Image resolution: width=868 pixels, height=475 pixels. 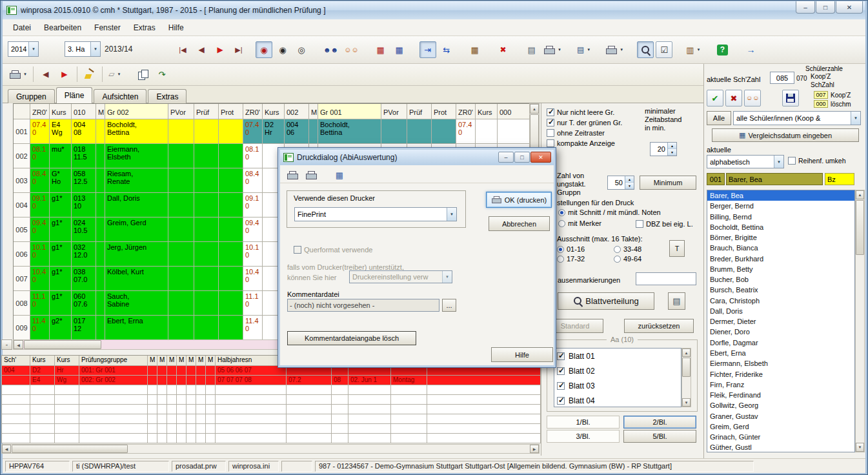 I want to click on checkbox-dbz-bei-eig-l: DBZ bei eig. L., so click(x=665, y=224).